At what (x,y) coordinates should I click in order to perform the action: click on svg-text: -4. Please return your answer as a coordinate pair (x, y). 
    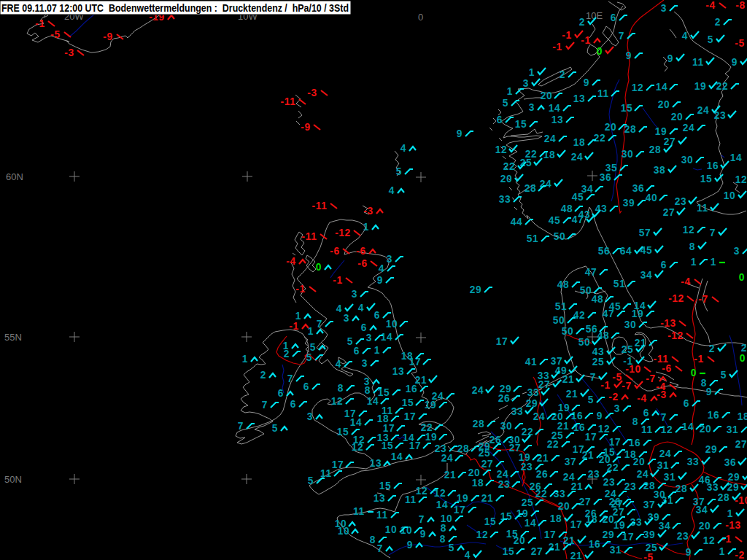
    Looking at the image, I should click on (642, 398).